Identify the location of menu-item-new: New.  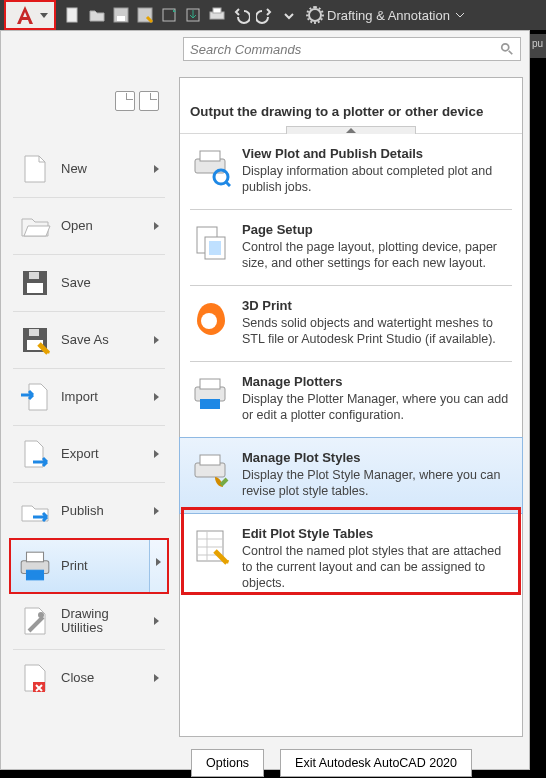
(89, 169).